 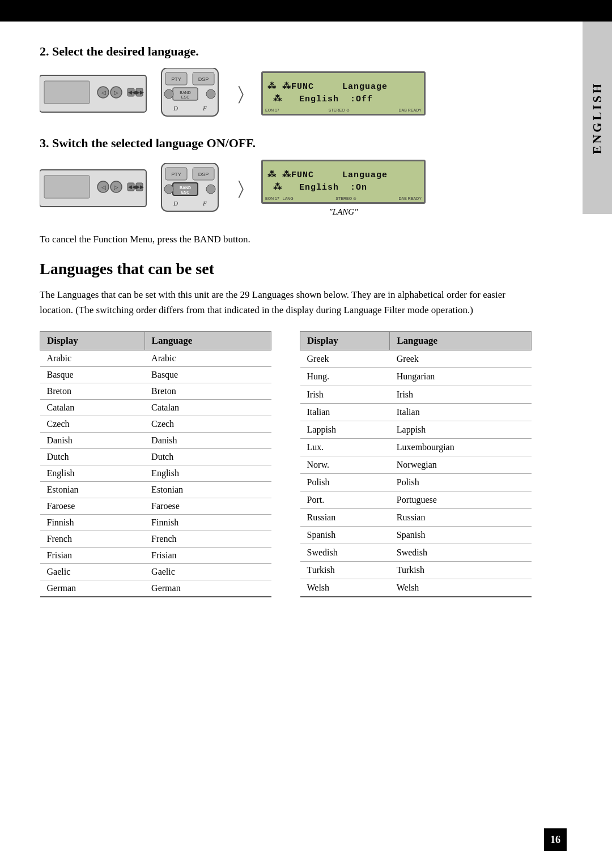 What do you see at coordinates (410, 199) in the screenshot?
I see `lcd-2-indicator-right: DAB READY` at bounding box center [410, 199].